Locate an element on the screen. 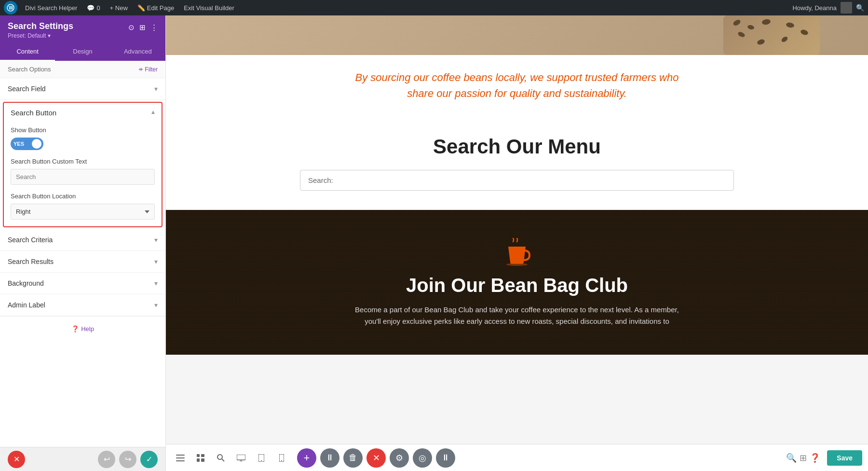  filter-button: + + Filter is located at coordinates (148, 69).